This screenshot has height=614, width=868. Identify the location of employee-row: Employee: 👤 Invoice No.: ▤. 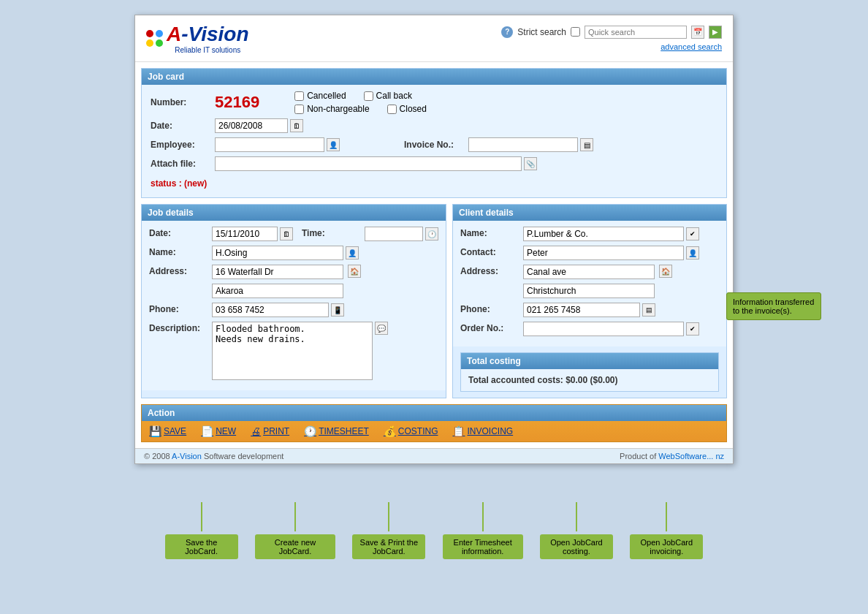
(434, 145).